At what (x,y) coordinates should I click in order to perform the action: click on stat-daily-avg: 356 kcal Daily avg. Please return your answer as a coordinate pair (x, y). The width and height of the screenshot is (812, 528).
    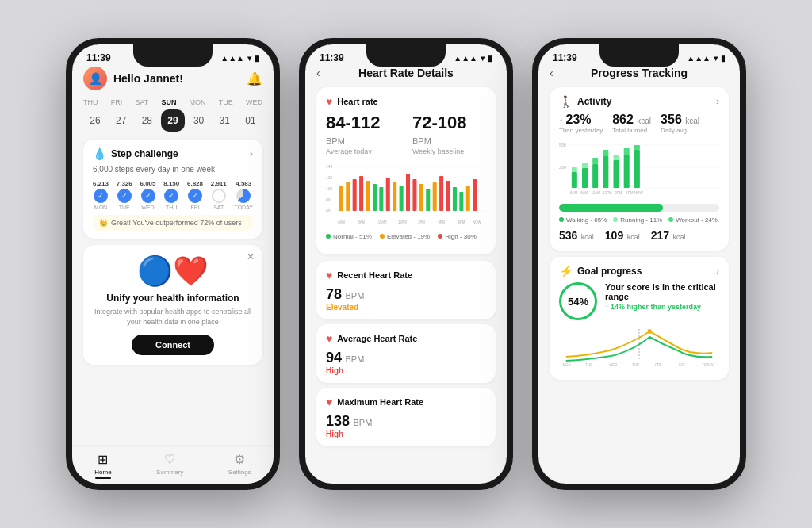
    Looking at the image, I should click on (680, 124).